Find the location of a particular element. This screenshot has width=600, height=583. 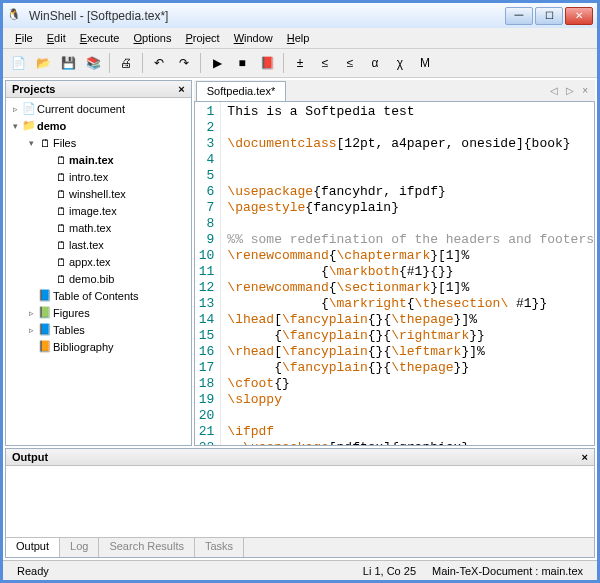

menu-project: Project is located at coordinates (202, 38).